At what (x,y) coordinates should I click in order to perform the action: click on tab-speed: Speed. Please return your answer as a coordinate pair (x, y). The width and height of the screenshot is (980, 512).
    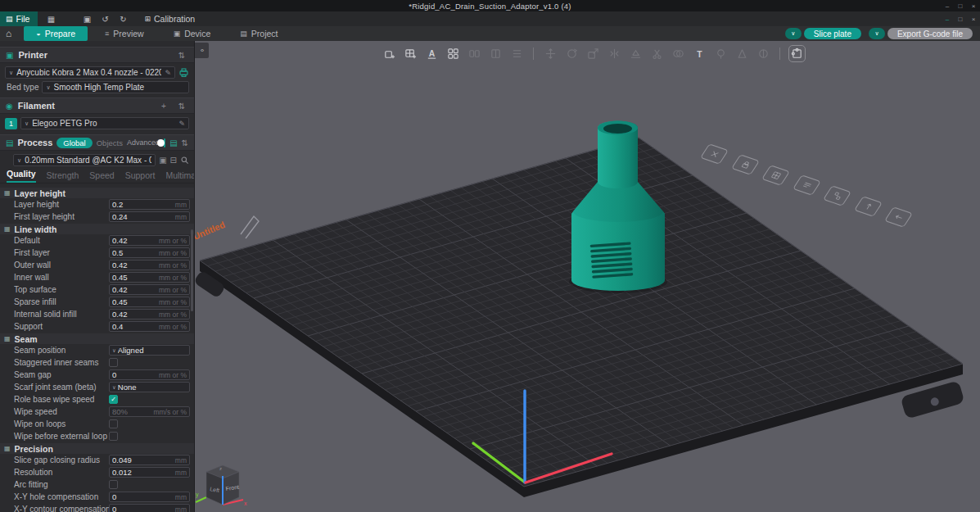
    Looking at the image, I should click on (102, 177).